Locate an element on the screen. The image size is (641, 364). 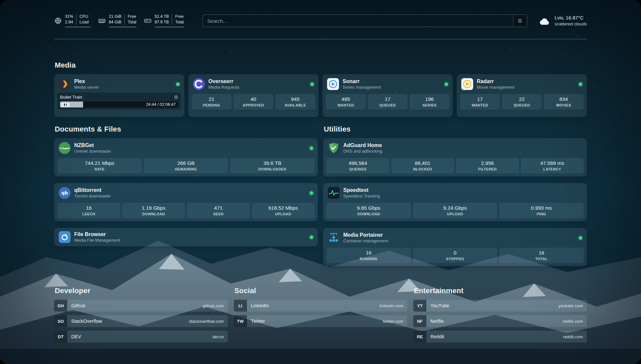
app-card-plex: Plex Media server Bullet Train ⚙ is located at coordinates (119, 96).